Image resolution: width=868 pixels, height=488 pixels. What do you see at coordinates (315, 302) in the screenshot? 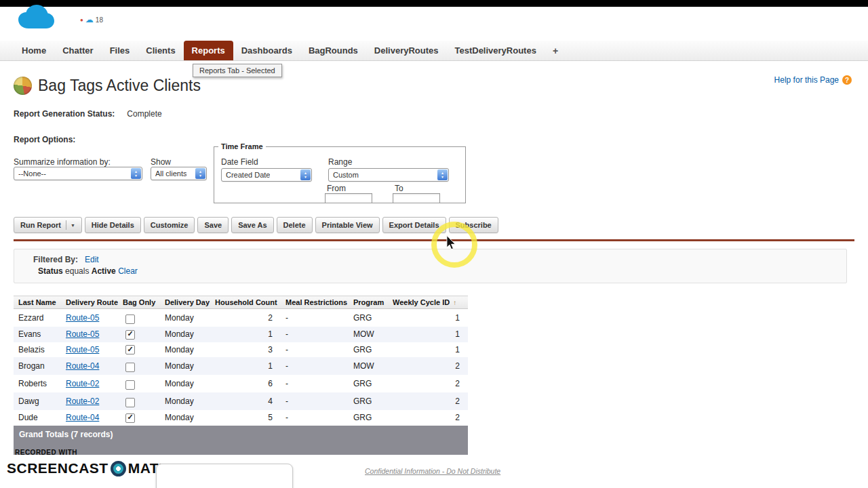
I see `col-meal-restrictions: Meal Restrictions` at bounding box center [315, 302].